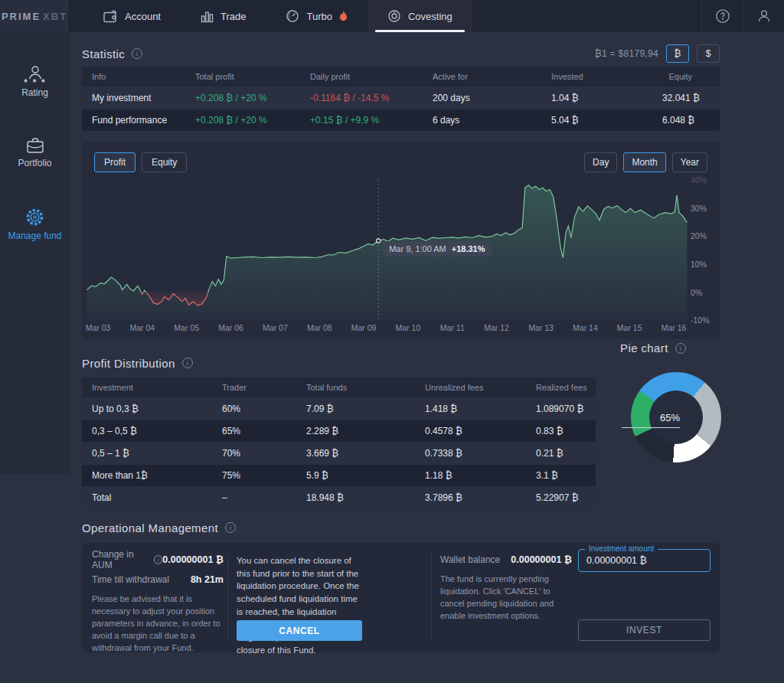 This screenshot has width=784, height=683. What do you see at coordinates (626, 54) in the screenshot?
I see `btc-rate: ₿1 = $8179,94` at bounding box center [626, 54].